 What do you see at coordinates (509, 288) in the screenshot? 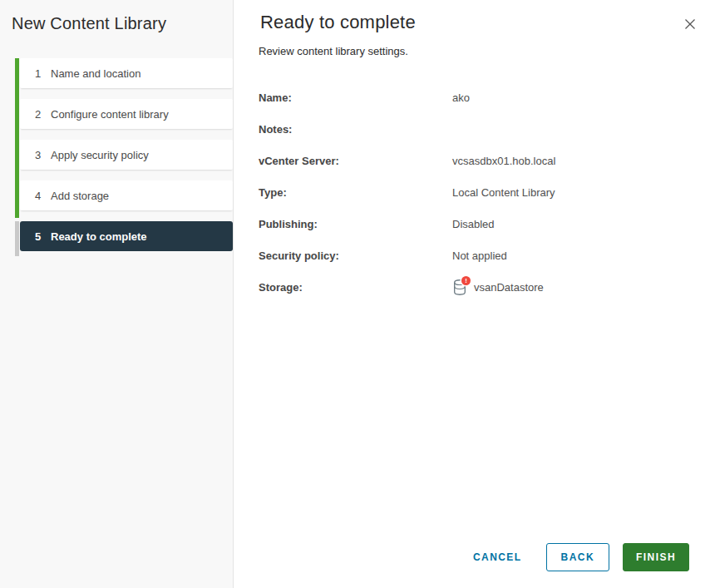
I see `row-value: vsanDatastore` at bounding box center [509, 288].